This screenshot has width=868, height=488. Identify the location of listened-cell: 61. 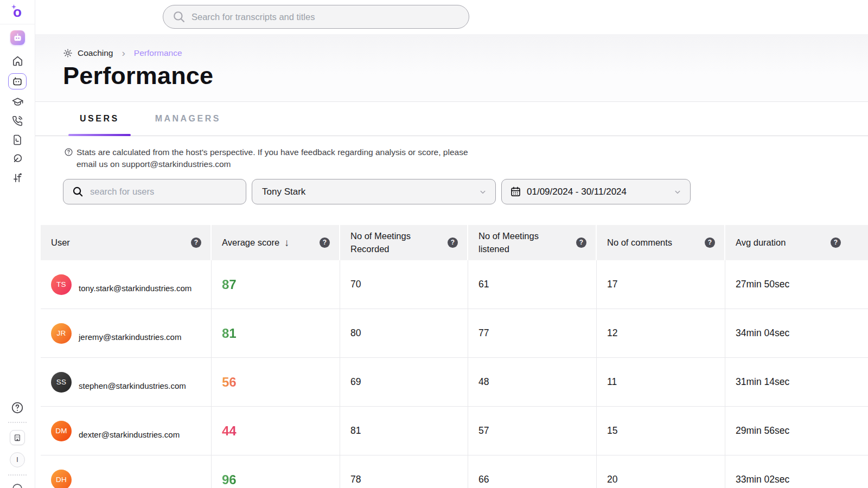
(533, 284).